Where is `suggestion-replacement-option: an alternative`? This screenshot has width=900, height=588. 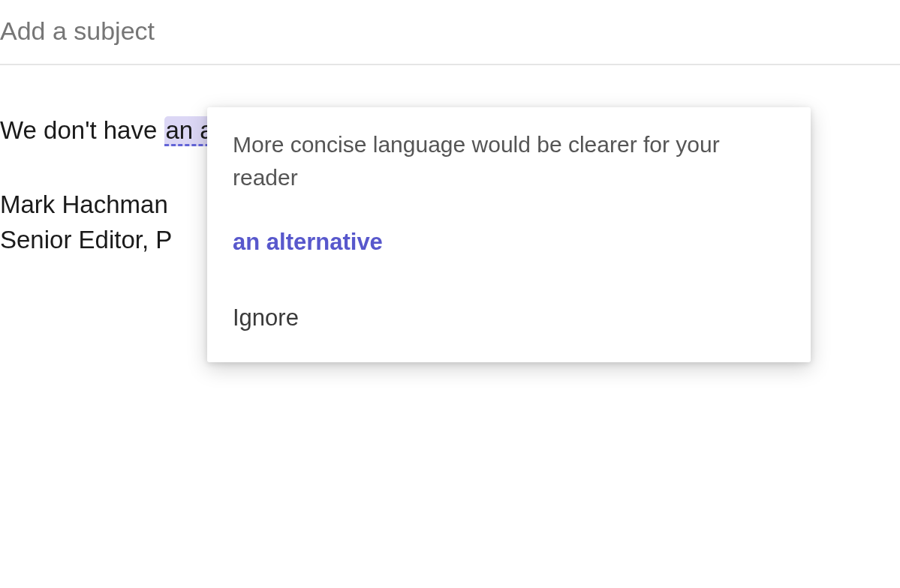 suggestion-replacement-option: an alternative is located at coordinates (509, 243).